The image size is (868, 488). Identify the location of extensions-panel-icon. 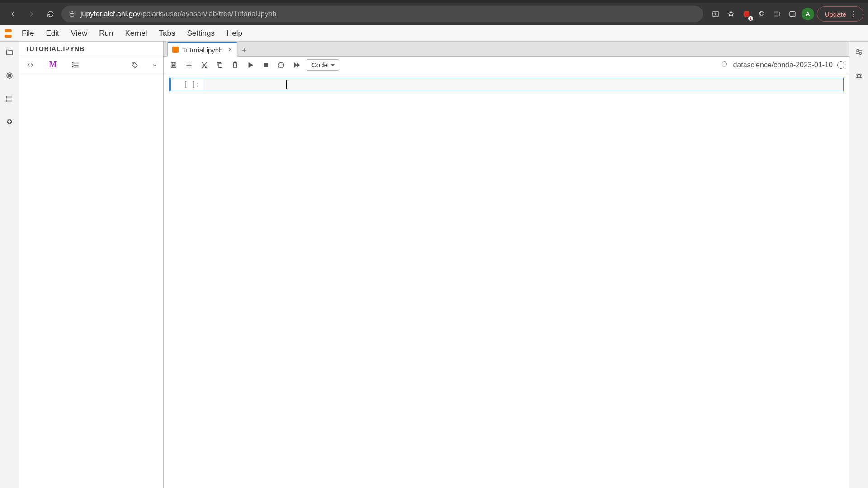
(9, 122).